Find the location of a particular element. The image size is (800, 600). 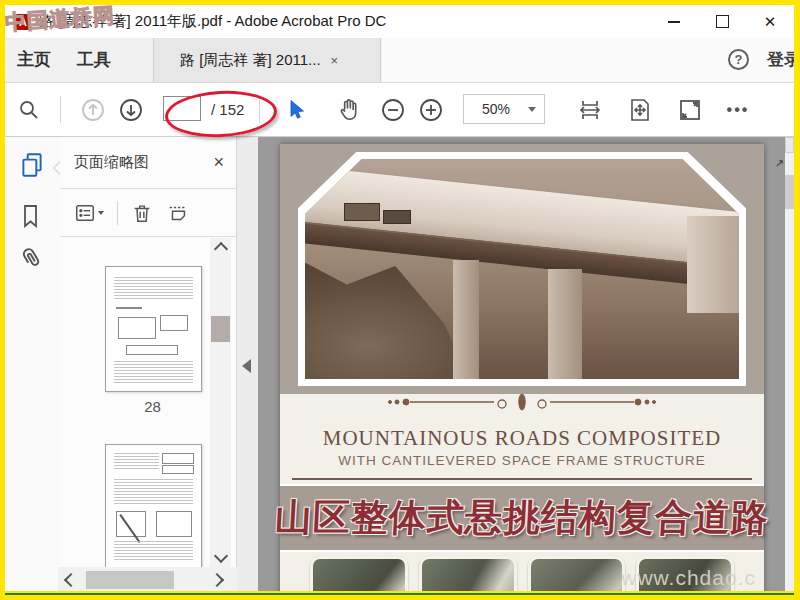

scroll-right-icon is located at coordinates (217, 580).